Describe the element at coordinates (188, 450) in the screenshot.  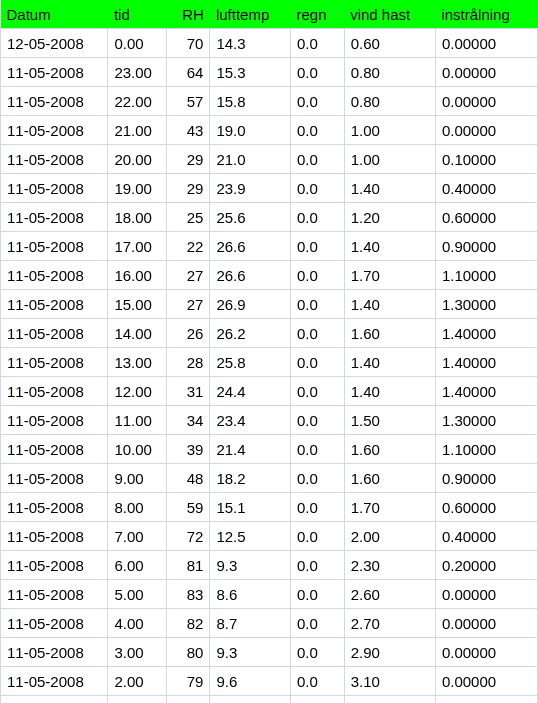
I see `cell-rh: 39` at that location.